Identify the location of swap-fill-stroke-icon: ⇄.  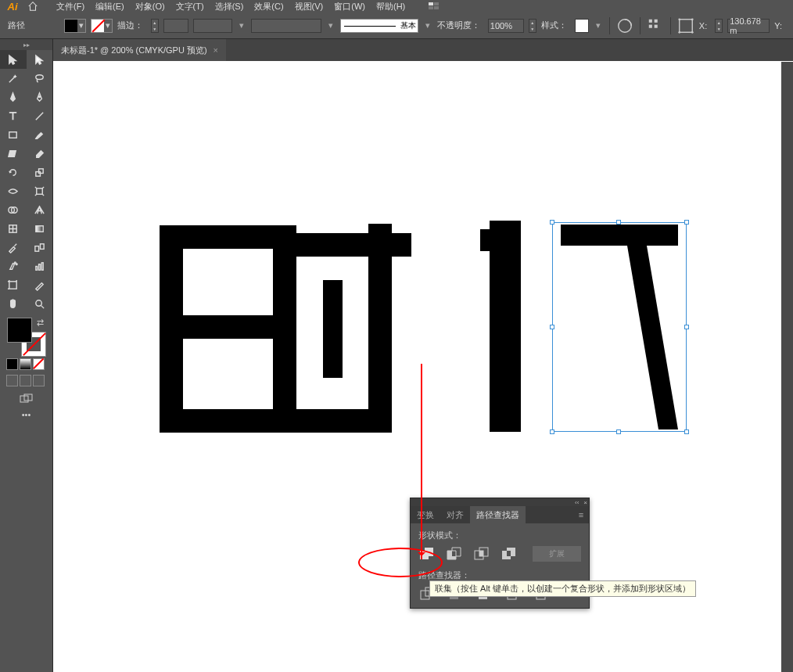
(41, 322).